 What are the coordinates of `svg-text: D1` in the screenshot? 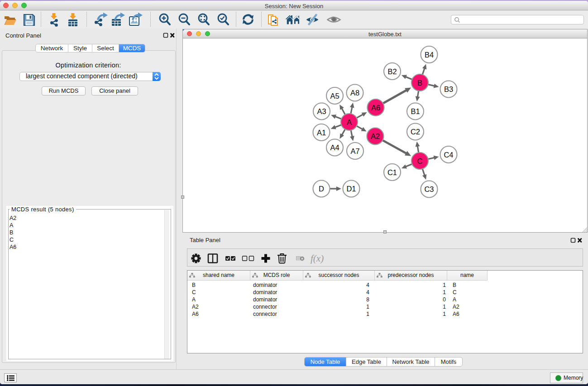 It's located at (351, 189).